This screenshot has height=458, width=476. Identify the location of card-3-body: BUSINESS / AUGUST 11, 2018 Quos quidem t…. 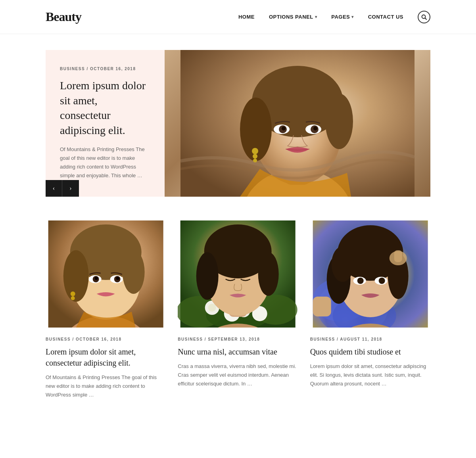
(370, 358).